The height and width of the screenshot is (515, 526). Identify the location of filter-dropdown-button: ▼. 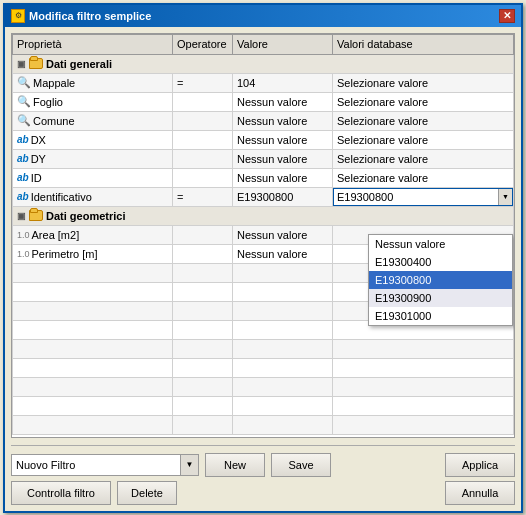
(190, 465).